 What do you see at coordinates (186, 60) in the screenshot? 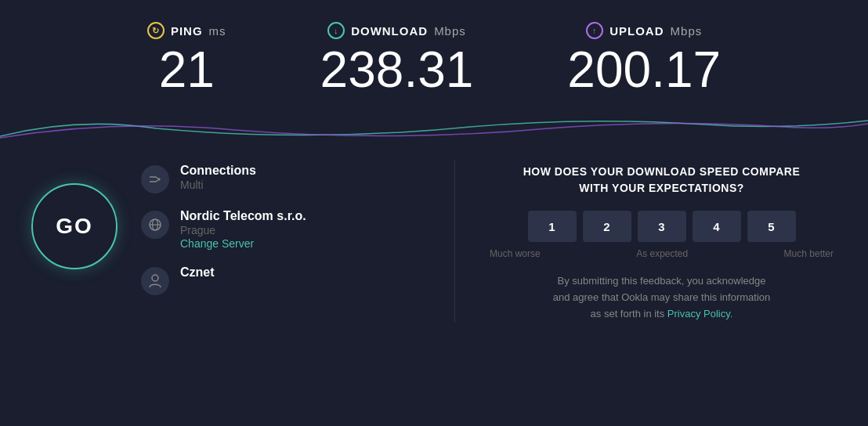
I see `ping-stat: ↻ PING ms 21` at bounding box center [186, 60].